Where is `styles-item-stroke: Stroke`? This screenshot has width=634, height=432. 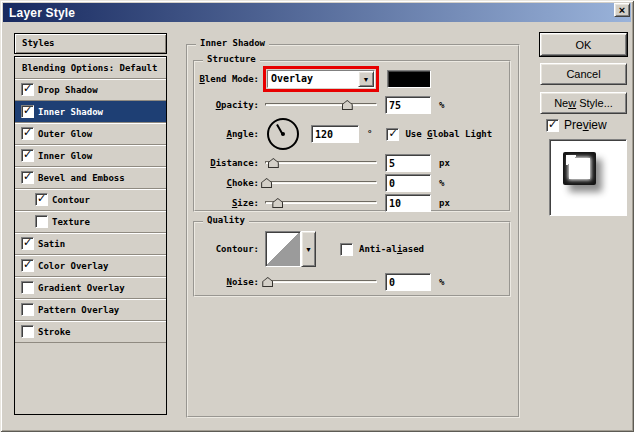 styles-item-stroke: Stroke is located at coordinates (90, 332).